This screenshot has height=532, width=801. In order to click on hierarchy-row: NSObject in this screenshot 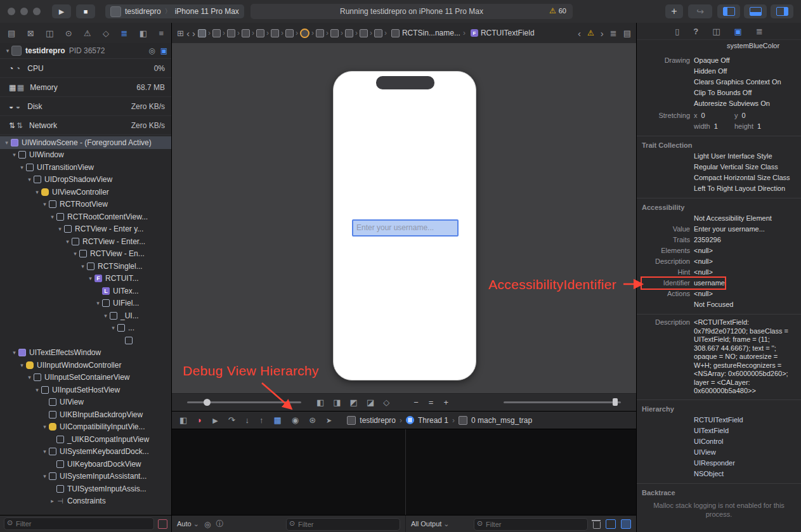, I will do `click(719, 474)`.